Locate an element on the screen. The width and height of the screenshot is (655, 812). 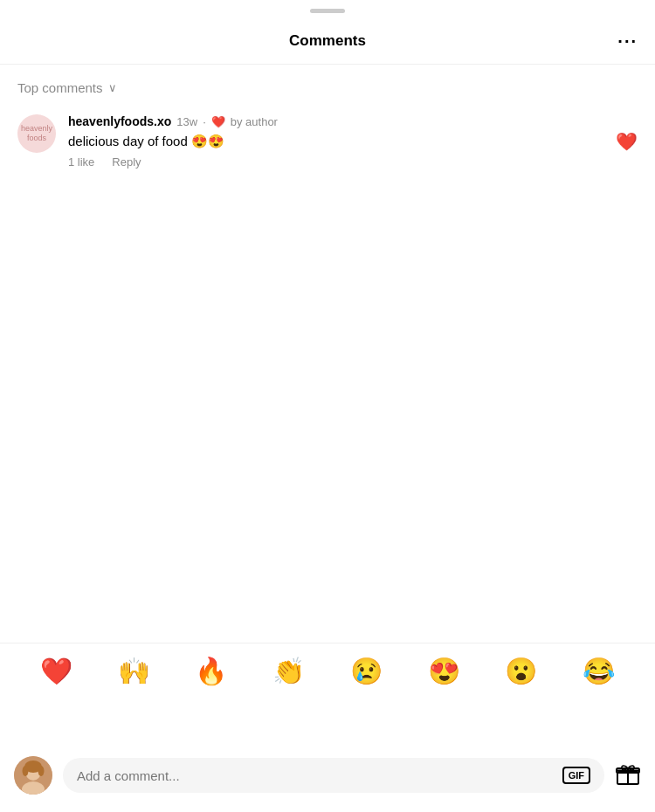
modal-handle is located at coordinates (328, 9).